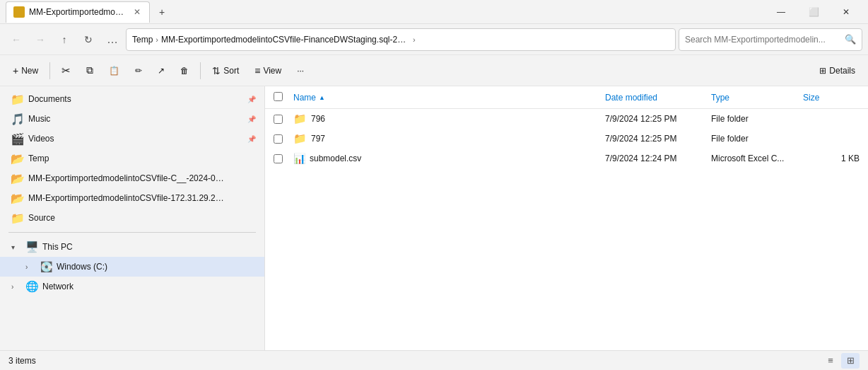  What do you see at coordinates (58, 287) in the screenshot?
I see `sidebar-label-network: Network` at bounding box center [58, 287].